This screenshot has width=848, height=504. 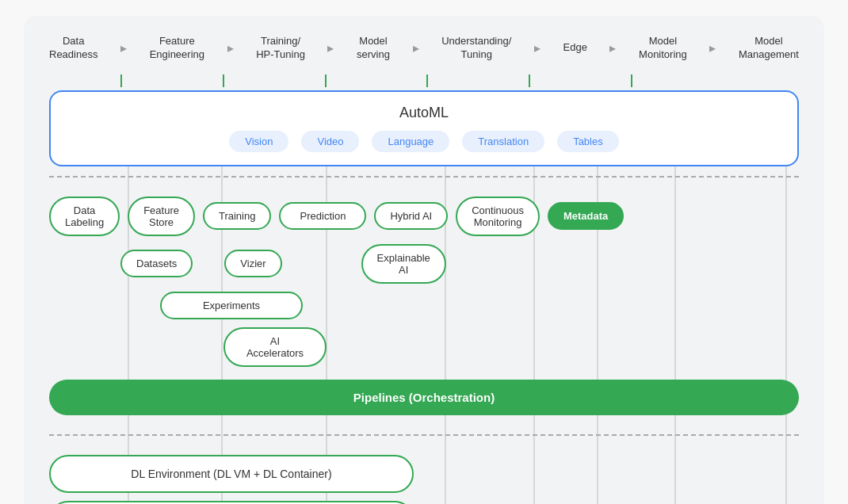 What do you see at coordinates (411, 216) in the screenshot?
I see `pill-hybrid-ai: Hybrid AI` at bounding box center [411, 216].